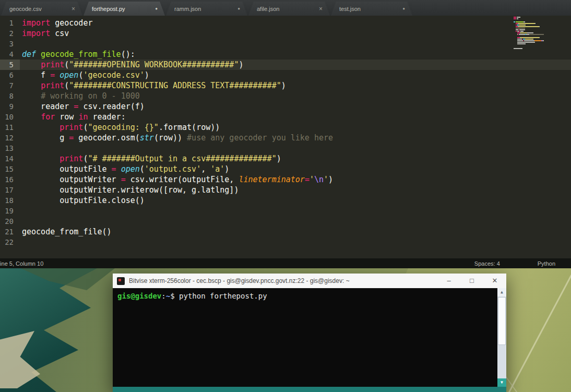  What do you see at coordinates (502, 337) in the screenshot?
I see `terminal-scrollbar: ▲ ▼` at bounding box center [502, 337].